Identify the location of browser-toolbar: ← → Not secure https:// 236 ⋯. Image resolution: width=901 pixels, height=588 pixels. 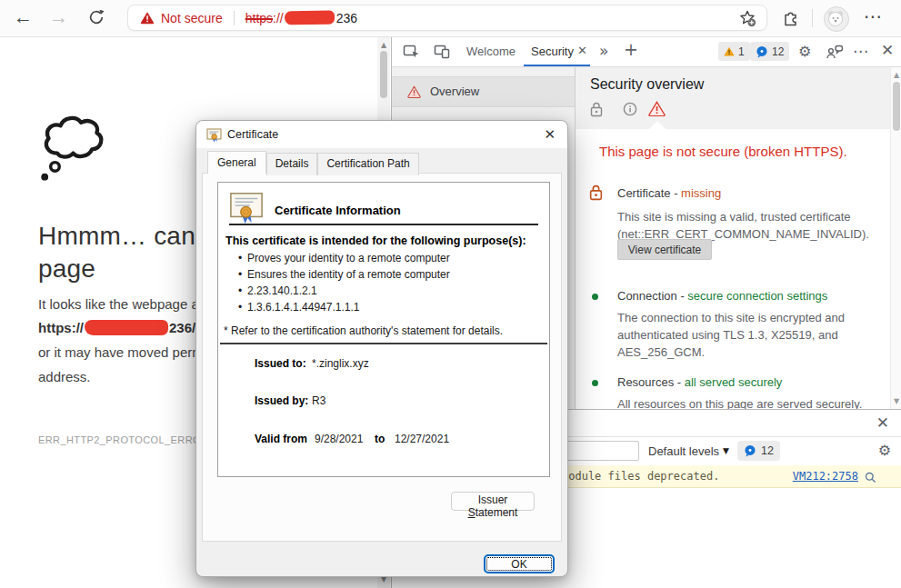
(451, 18).